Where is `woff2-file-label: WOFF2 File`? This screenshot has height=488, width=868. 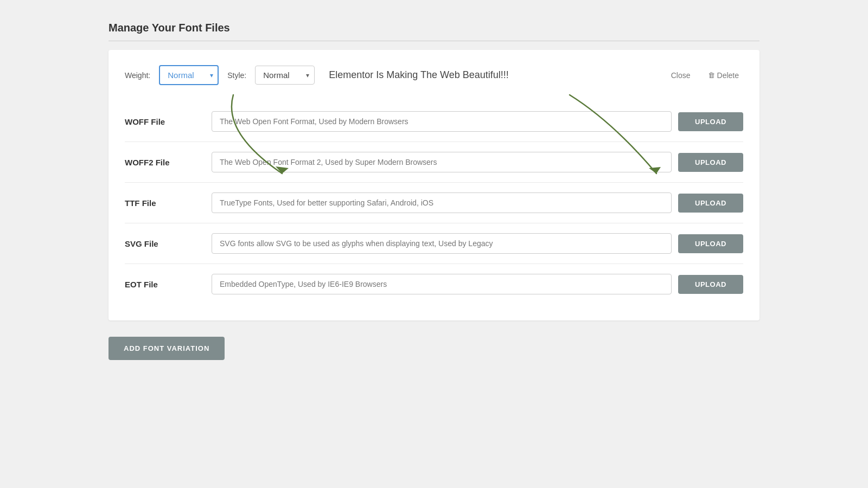
woff2-file-label: WOFF2 File is located at coordinates (168, 163).